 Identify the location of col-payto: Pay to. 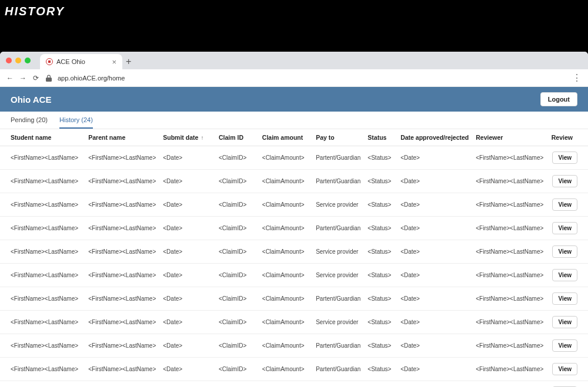
(338, 137).